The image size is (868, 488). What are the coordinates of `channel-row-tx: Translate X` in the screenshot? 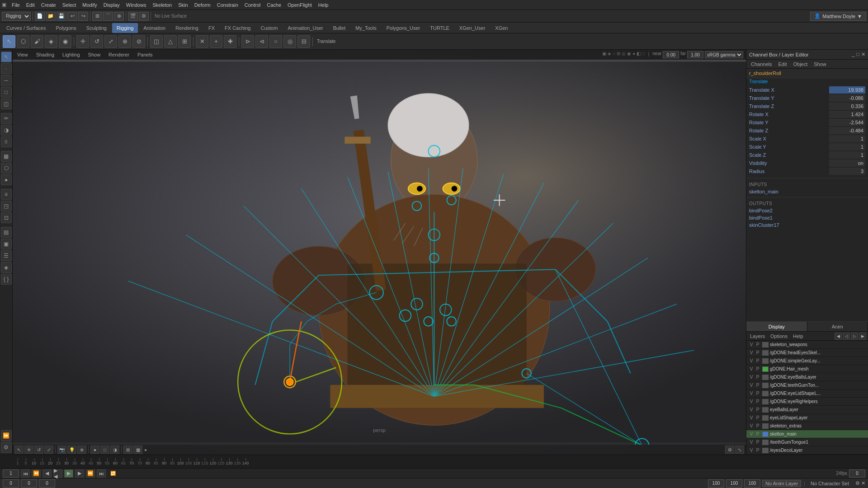 It's located at (807, 90).